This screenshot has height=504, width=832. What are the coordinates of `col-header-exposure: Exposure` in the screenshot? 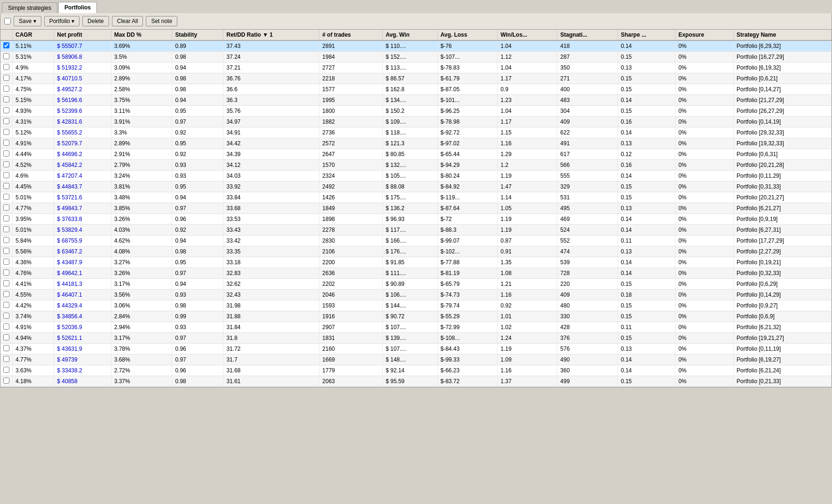 It's located at (705, 35).